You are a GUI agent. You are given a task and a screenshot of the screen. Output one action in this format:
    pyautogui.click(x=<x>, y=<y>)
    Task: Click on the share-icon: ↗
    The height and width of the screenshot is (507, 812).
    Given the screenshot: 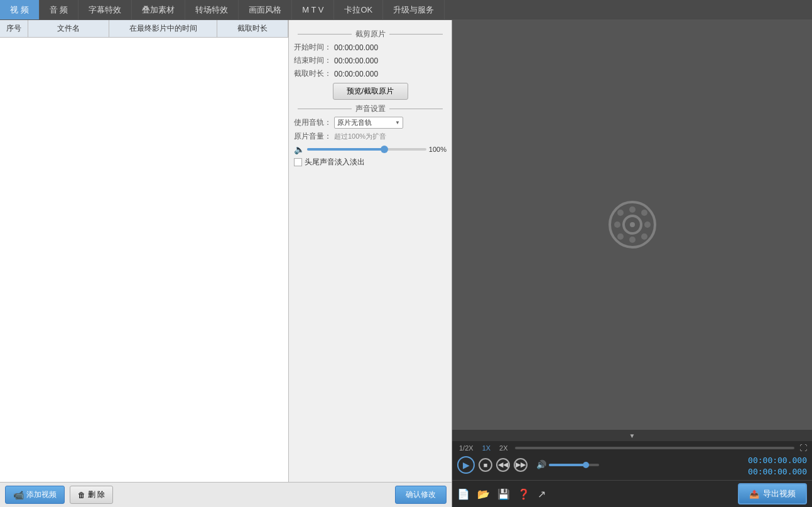 What is the action you would take?
    pyautogui.click(x=541, y=494)
    